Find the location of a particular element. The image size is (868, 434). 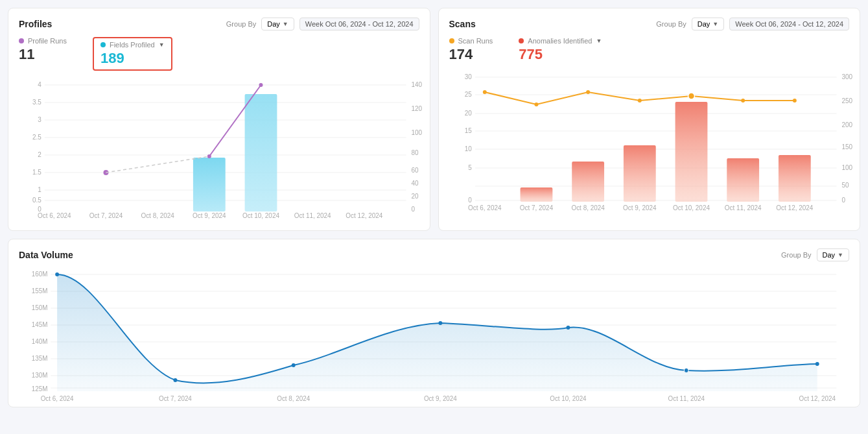

svg-text: 2 is located at coordinates (40, 154).